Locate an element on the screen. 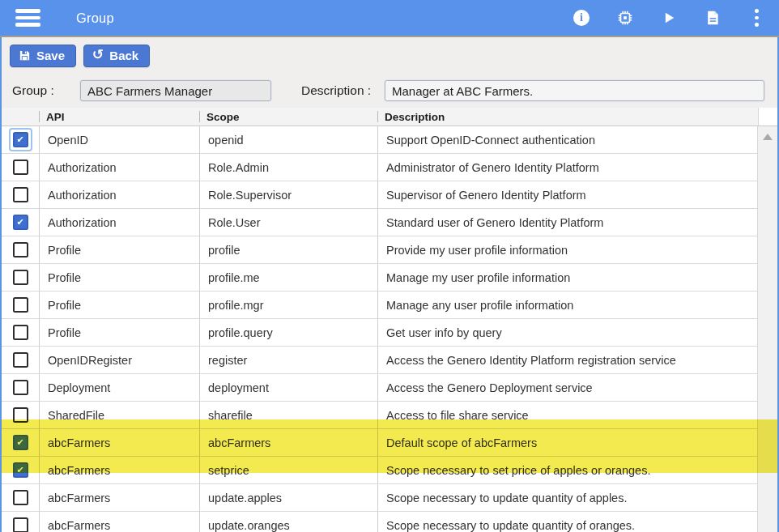 The image size is (779, 532). description-cell: Standard user of Genero Identity Platfor… is located at coordinates (567, 222).